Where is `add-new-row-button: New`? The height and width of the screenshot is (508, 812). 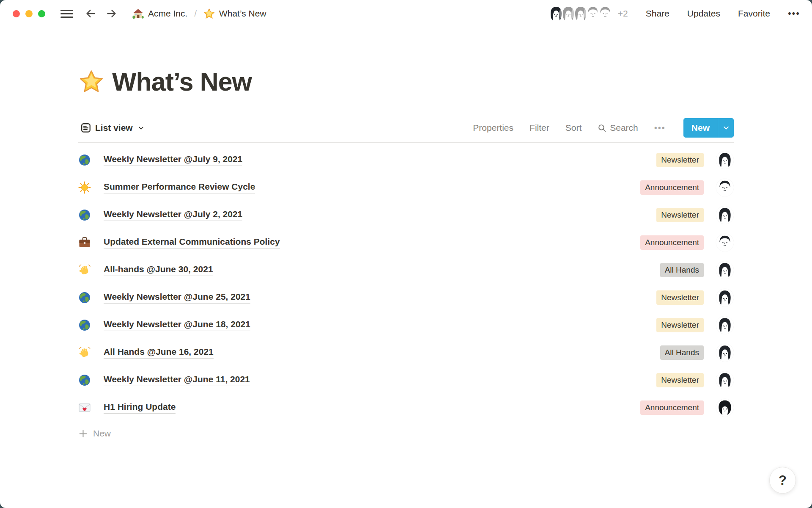 add-new-row-button: New is located at coordinates (406, 433).